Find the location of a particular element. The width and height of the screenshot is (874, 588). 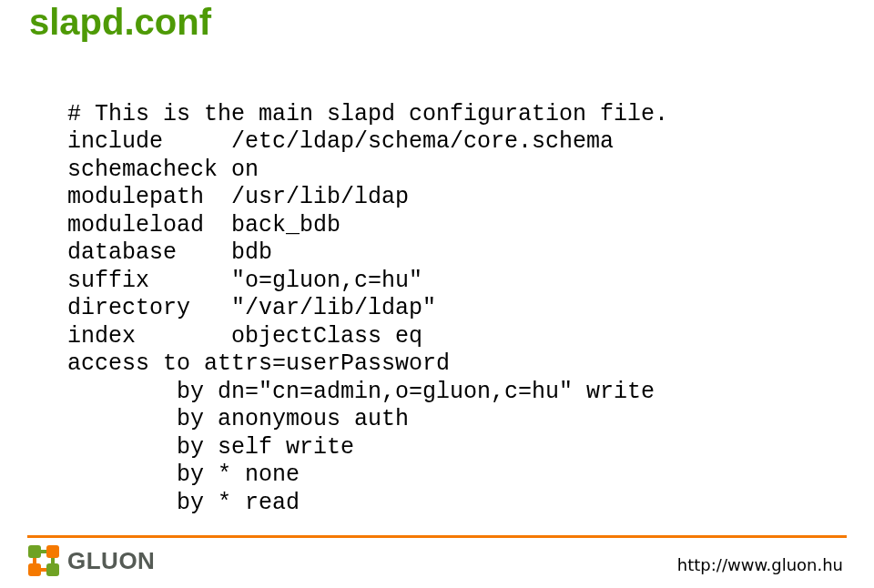

code-line: directory "/var/lib/ldap" is located at coordinates (251, 308).